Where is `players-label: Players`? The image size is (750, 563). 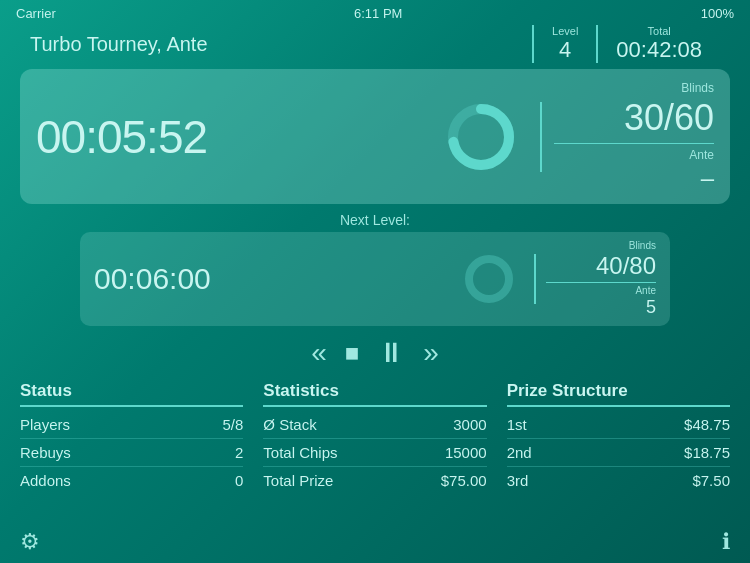
players-label: Players is located at coordinates (45, 424).